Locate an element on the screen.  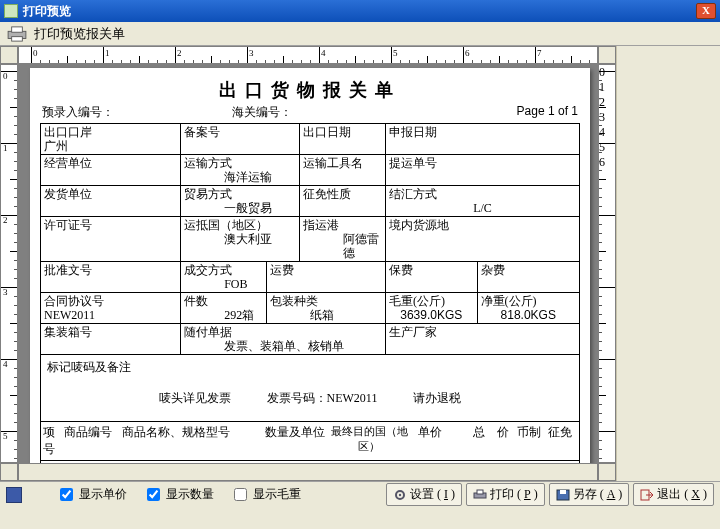
fld-pkg-type: 包装种类纸箱 is located at coordinates (326, 308).